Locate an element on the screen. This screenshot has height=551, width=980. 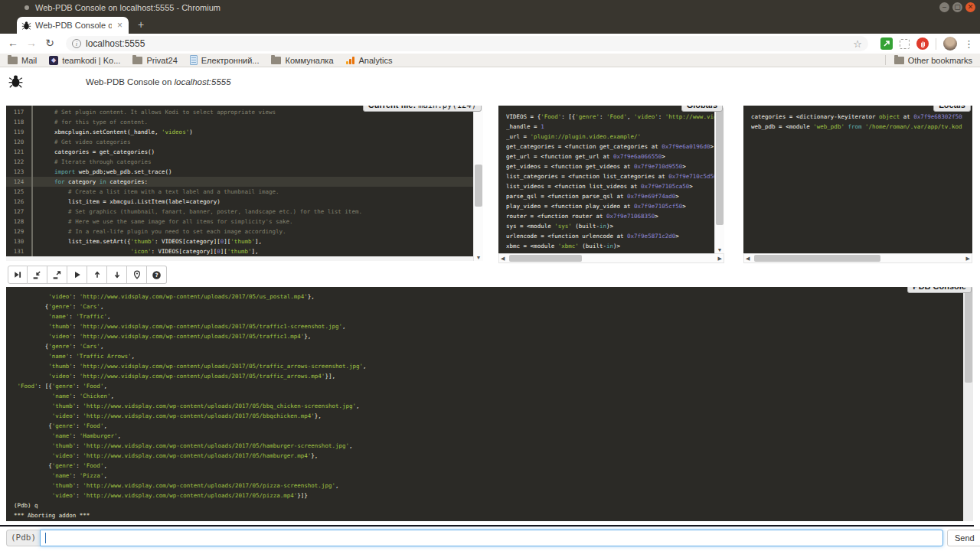
bookmarks-bar: Mail◆teamkodi | Ko...Privat24Електронний… is located at coordinates (490, 60).